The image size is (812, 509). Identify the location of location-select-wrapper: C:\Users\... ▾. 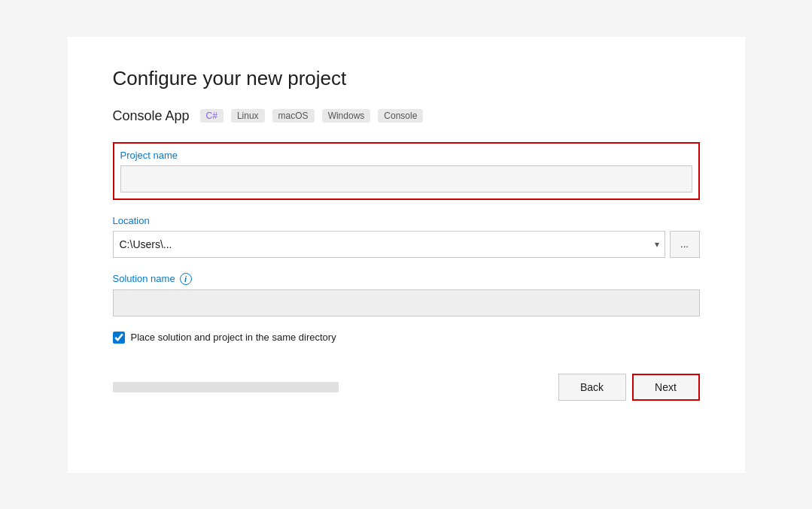
(389, 244).